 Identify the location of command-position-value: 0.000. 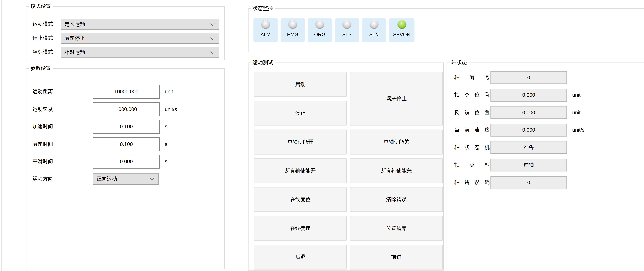
(528, 95).